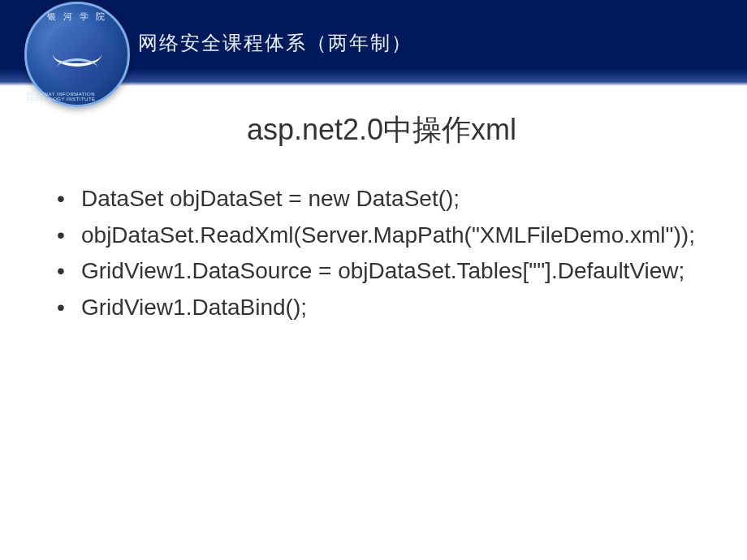  I want to click on bullet-item: DataSet objDataSet = new DataSet();, so click(382, 200).